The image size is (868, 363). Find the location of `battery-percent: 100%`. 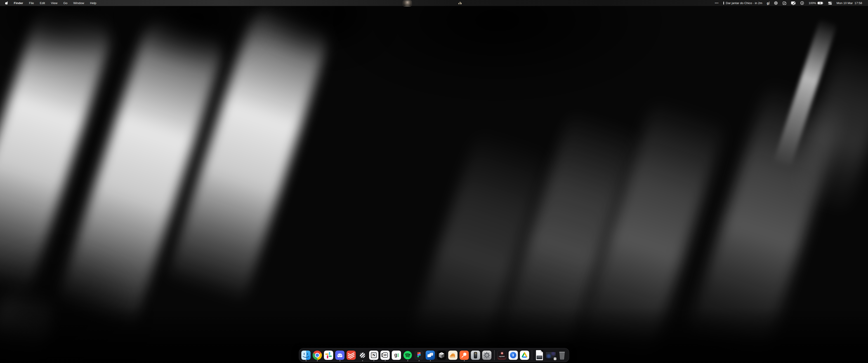

battery-percent: 100% is located at coordinates (812, 3).